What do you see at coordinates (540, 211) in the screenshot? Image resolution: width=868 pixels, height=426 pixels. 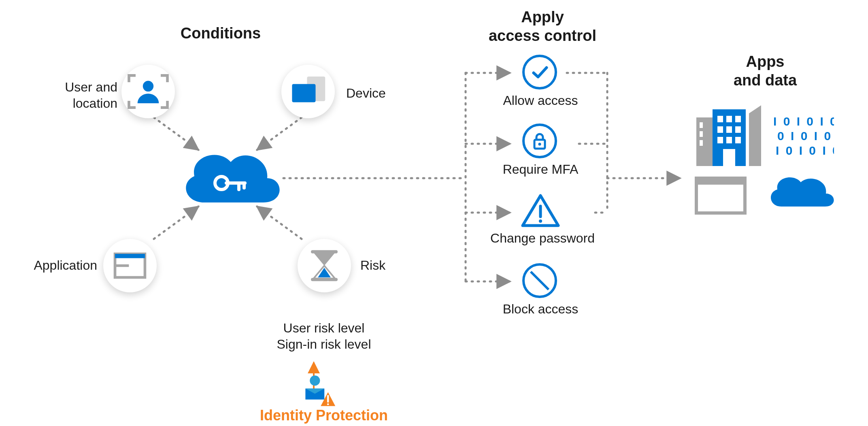 I see `change-password-icon` at bounding box center [540, 211].